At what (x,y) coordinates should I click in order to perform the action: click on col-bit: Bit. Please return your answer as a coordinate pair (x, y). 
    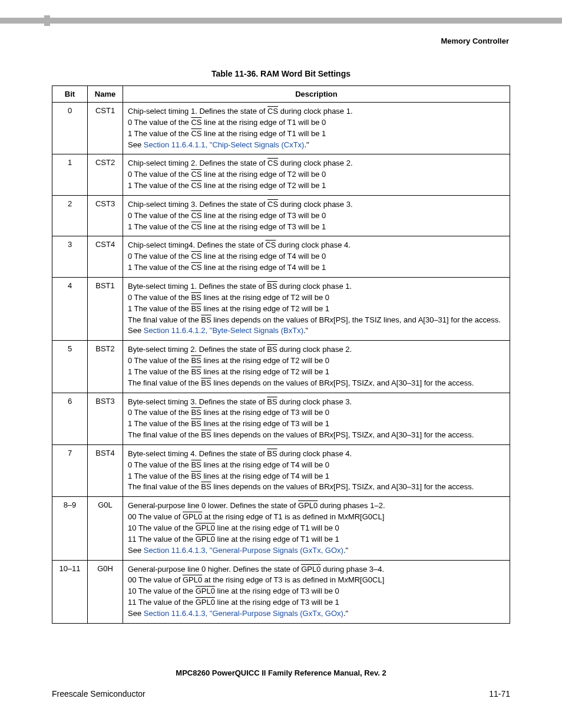
    Looking at the image, I should click on (70, 94).